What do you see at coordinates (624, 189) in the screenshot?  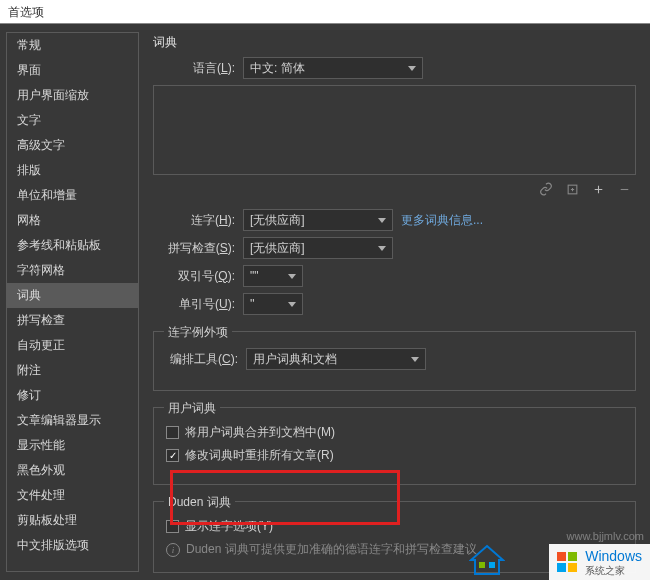 I see `minus-icon` at bounding box center [624, 189].